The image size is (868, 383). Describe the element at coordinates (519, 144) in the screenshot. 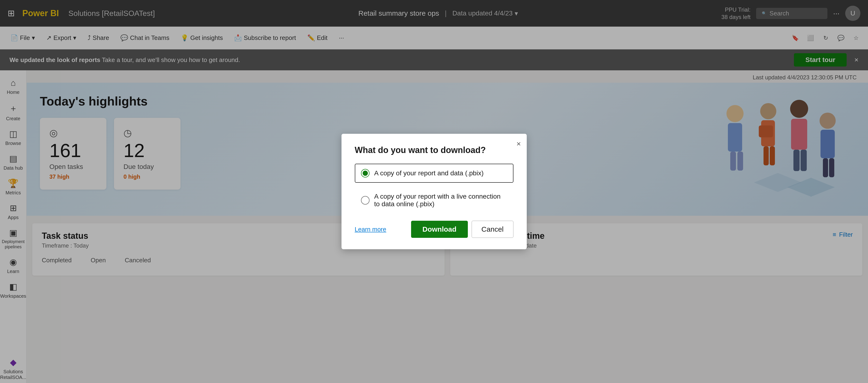

I see `modal-close-button: ×` at that location.